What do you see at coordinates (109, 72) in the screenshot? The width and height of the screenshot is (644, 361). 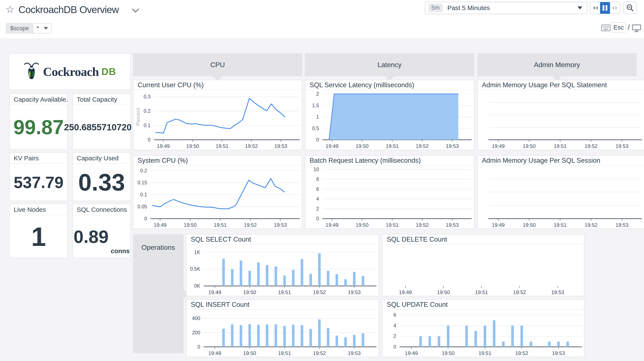 I see `logo-db-text: DB` at bounding box center [109, 72].